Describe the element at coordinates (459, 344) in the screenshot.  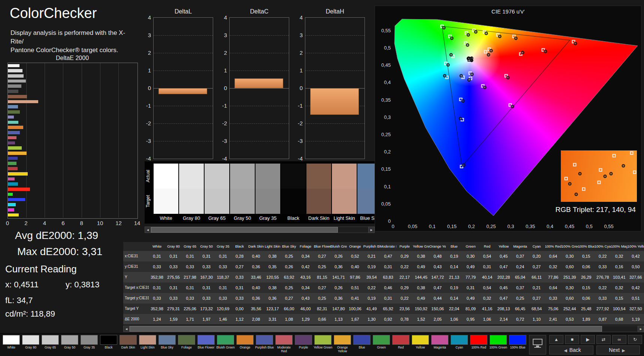
I see `toolbar-patch-cyan: Cyan` at that location.